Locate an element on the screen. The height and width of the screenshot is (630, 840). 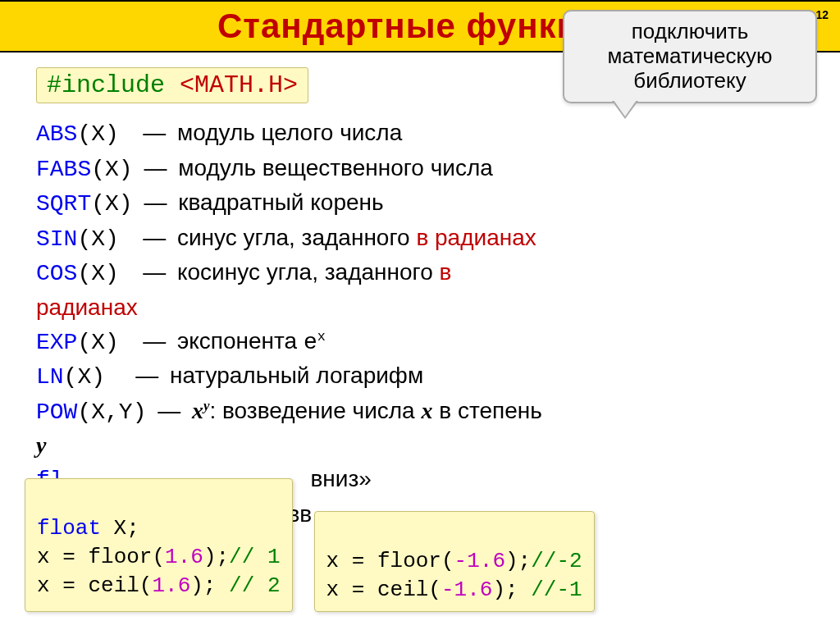
func-name: COS is located at coordinates (57, 274).